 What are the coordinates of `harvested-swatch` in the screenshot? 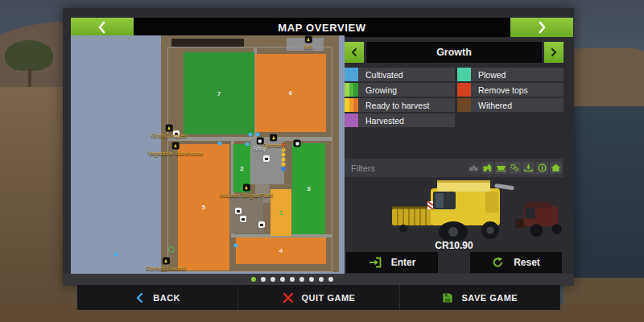 It's located at (351, 121).